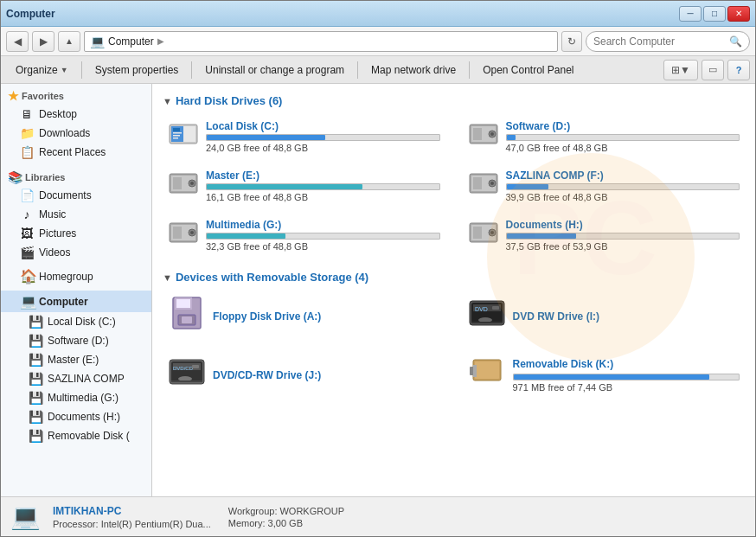  What do you see at coordinates (76, 233) in the screenshot?
I see `sidebar-item-pictures: 🖼 Pictures` at bounding box center [76, 233].